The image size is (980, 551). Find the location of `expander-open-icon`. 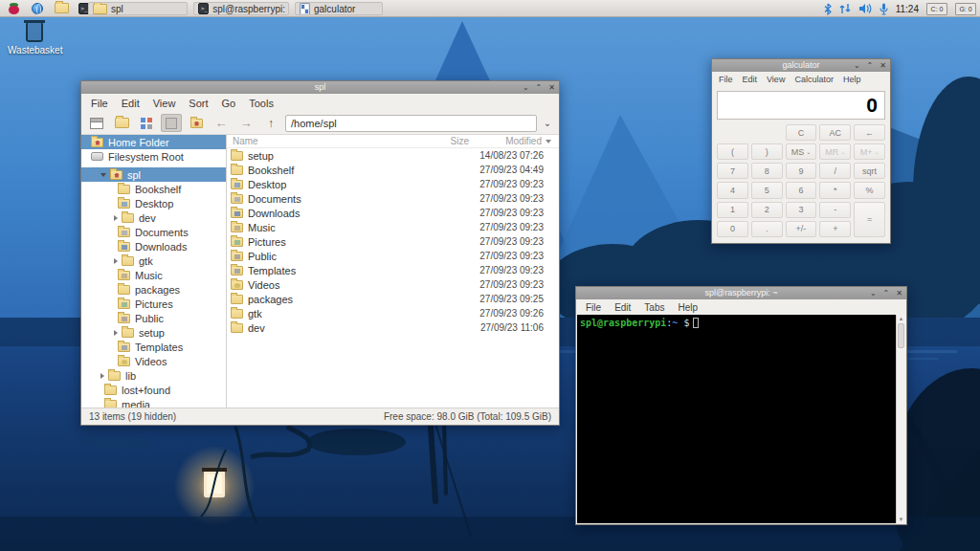

expander-open-icon is located at coordinates (103, 175).